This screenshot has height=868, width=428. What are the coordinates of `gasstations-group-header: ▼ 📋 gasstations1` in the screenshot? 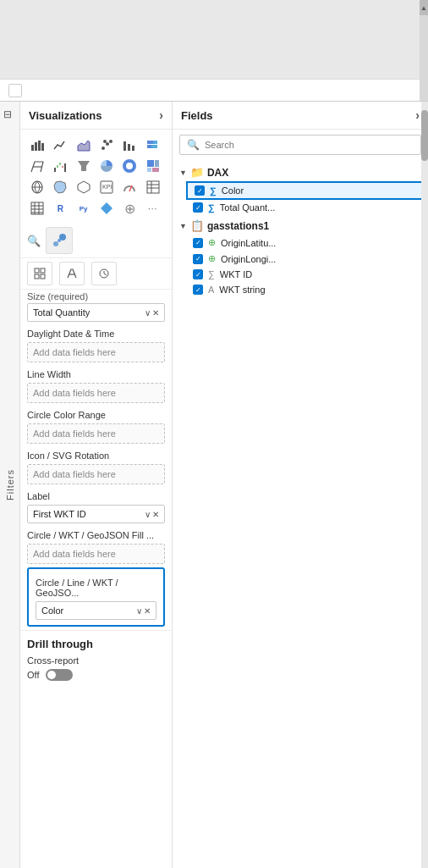 It's located at (300, 225).